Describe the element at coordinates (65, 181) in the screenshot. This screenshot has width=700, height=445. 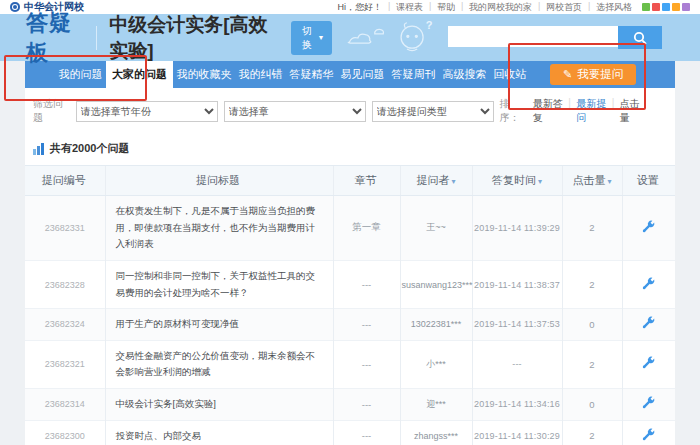
I see `column-header: 提问编号` at that location.